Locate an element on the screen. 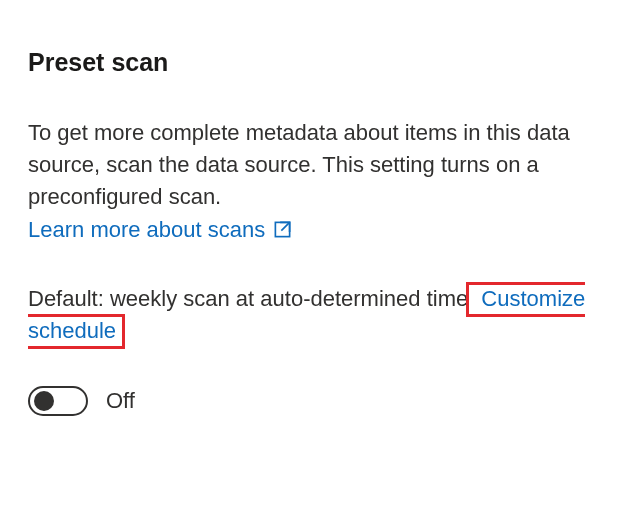 This screenshot has height=528, width=621. preset-scan-heading: Preset scan is located at coordinates (310, 62).